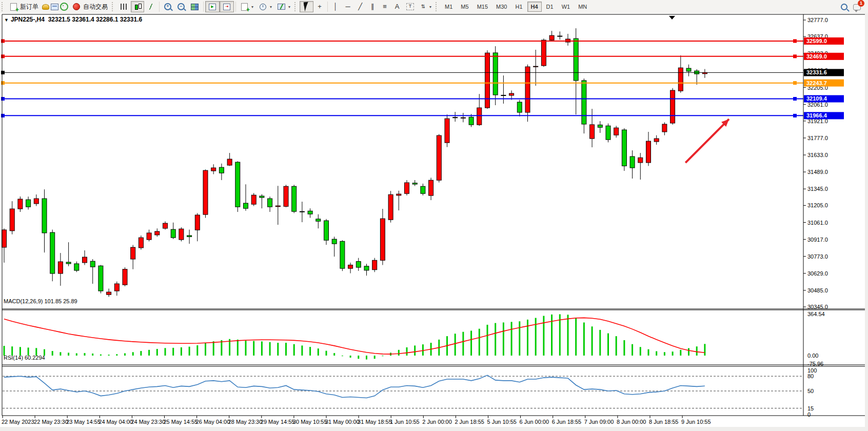  Describe the element at coordinates (372, 7) in the screenshot. I see `channel-button: ∥` at that location.